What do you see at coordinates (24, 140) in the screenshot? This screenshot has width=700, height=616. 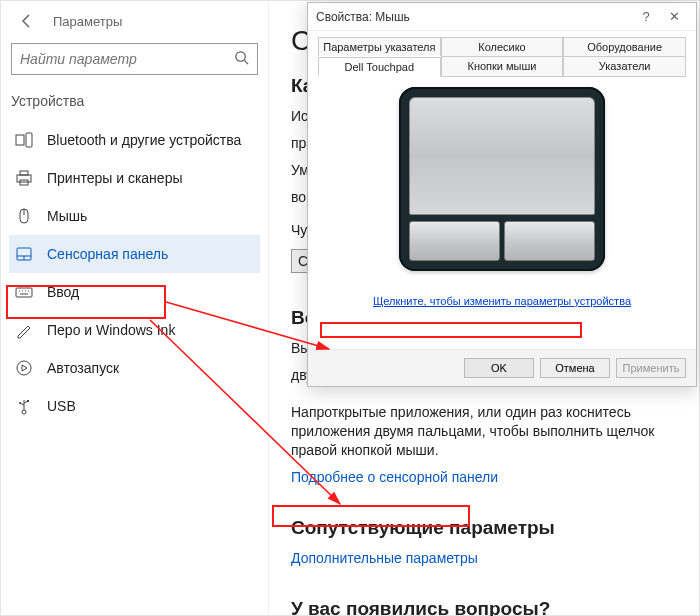 I see `devices-icon` at bounding box center [24, 140].